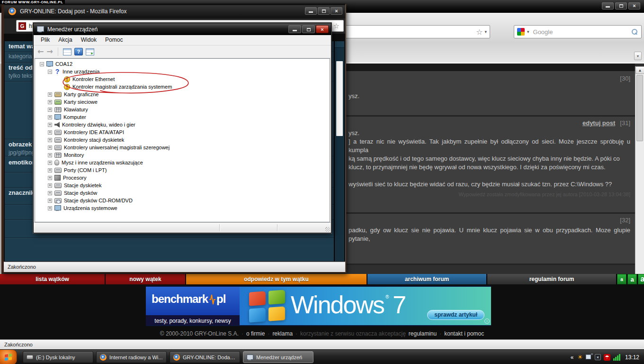 This screenshot has width=644, height=364. I want to click on help-icon: ?, so click(79, 52).